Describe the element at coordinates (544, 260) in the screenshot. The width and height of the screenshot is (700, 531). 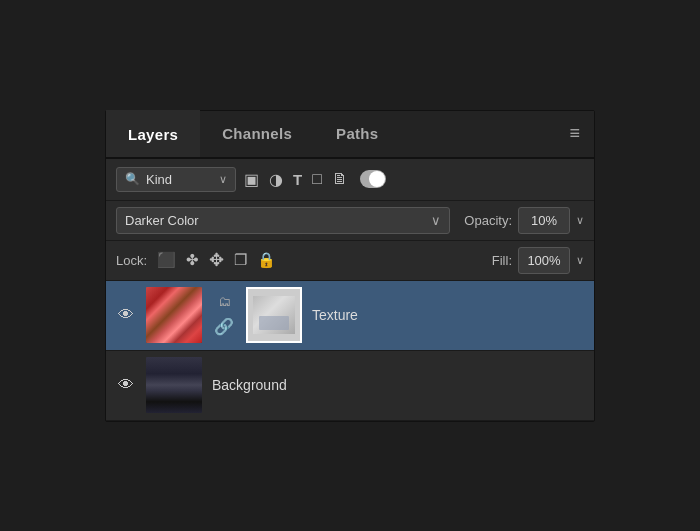
I see `fill-value: 100%` at that location.